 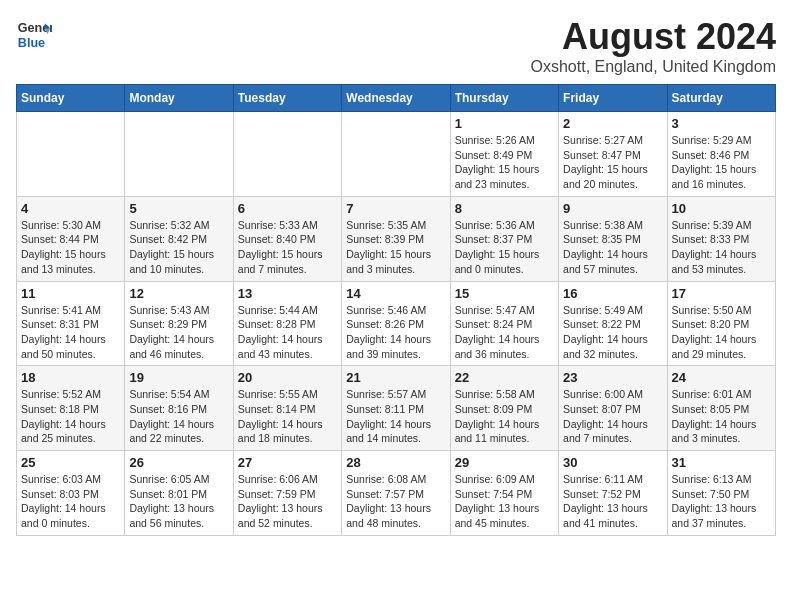 I want to click on day-number: 15, so click(x=504, y=294).